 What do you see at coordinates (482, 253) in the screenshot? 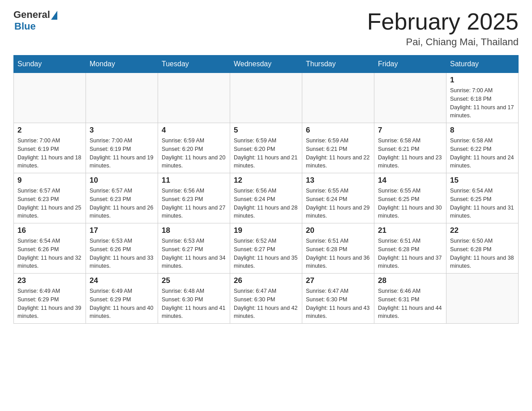
I see `day-info: Sunrise: 6:50 AMSunset: 6:28 PMDaylight:…` at bounding box center [482, 253].